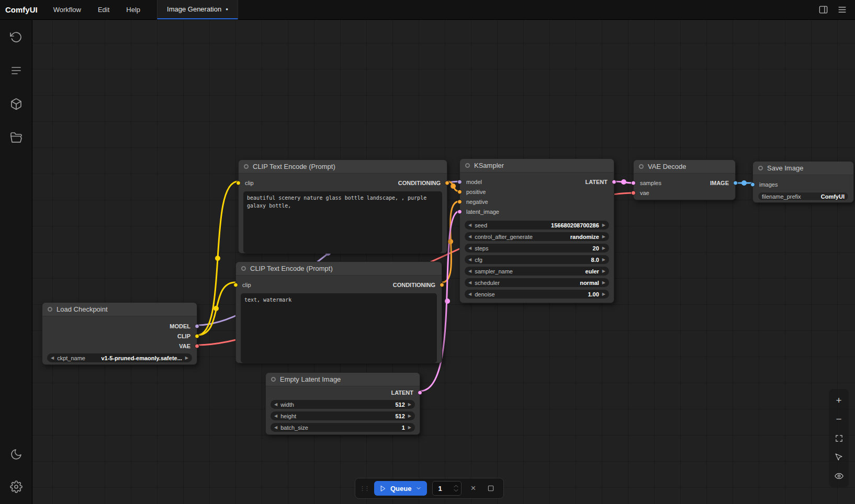 Image resolution: width=855 pixels, height=504 pixels. I want to click on input-slot-model, so click(459, 182).